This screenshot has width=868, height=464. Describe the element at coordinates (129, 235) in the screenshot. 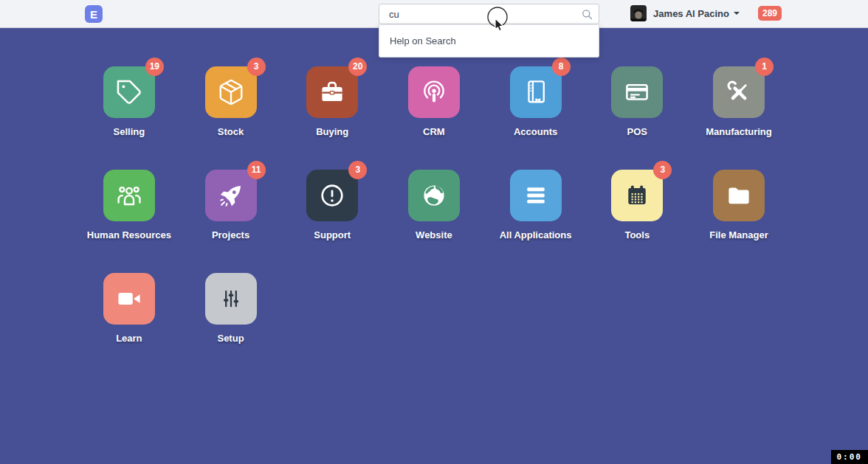

I see `app-label: Human Resources` at that location.